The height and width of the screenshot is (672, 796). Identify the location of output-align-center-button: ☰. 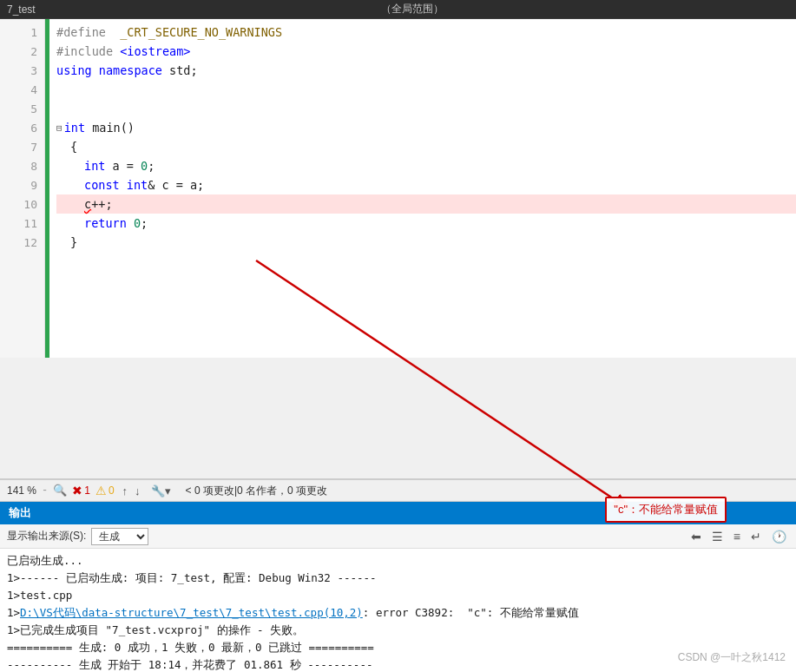
(717, 537).